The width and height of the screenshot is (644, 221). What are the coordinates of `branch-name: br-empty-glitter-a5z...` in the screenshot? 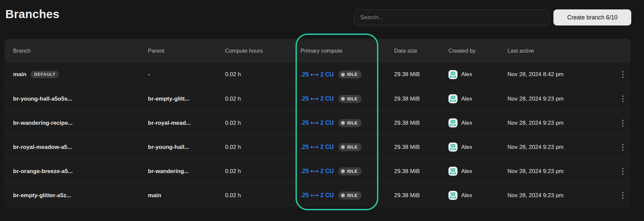 It's located at (42, 196).